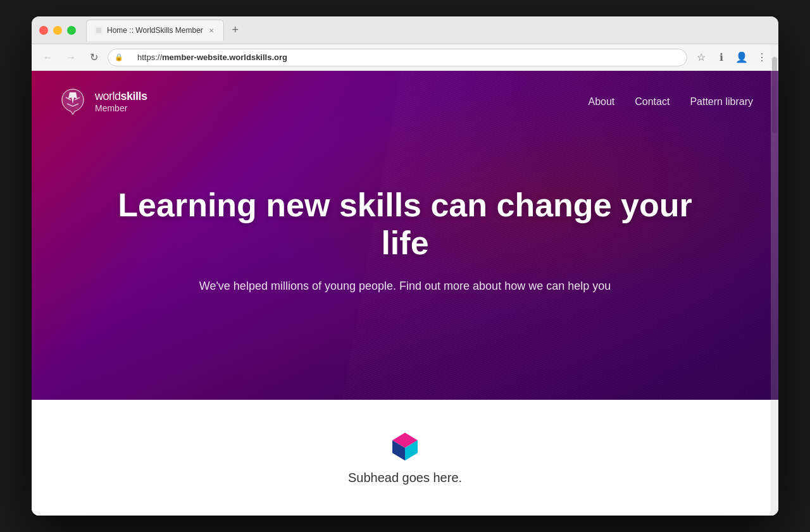  What do you see at coordinates (742, 58) in the screenshot?
I see `account-button: 👤` at bounding box center [742, 58].